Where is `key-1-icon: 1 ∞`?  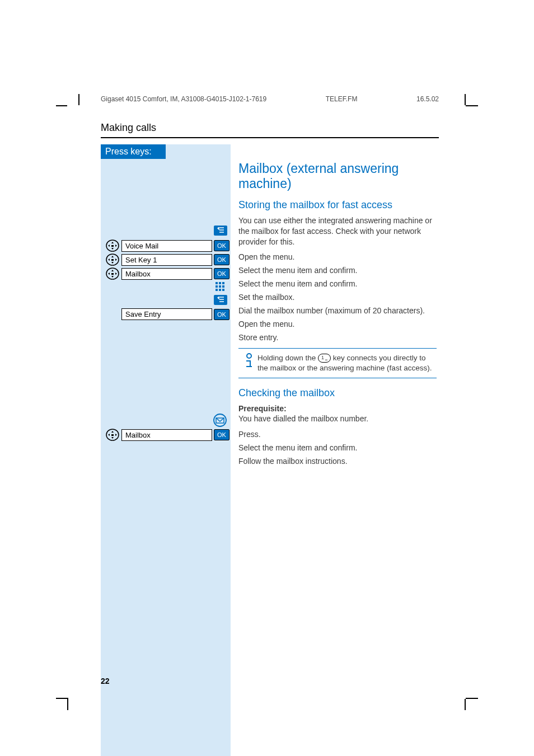
key-1-icon: 1 ∞ is located at coordinates (325, 358).